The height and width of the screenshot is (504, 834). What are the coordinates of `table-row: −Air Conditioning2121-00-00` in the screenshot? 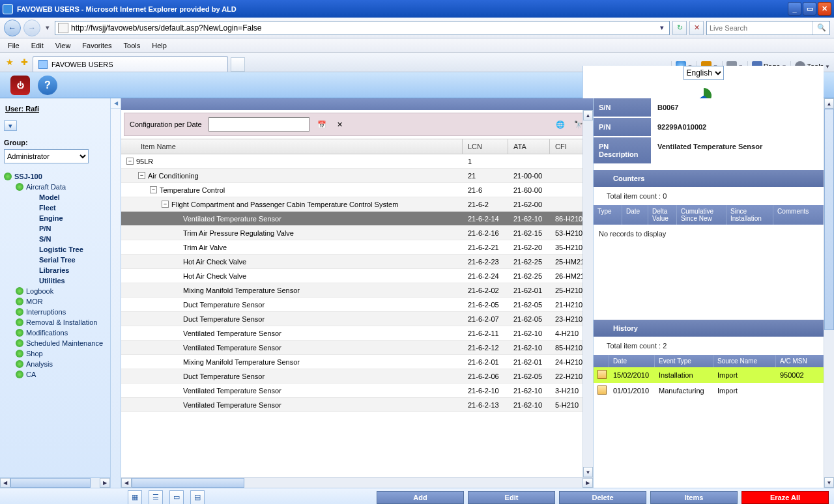 It's located at (357, 176).